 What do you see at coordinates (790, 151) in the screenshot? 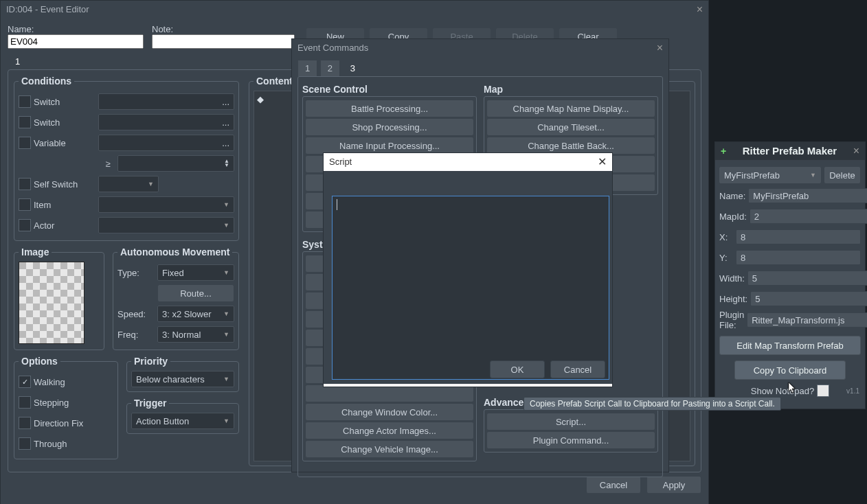
I see `prefab-titlebar: + Ritter Prefab Maker ×` at bounding box center [790, 151].